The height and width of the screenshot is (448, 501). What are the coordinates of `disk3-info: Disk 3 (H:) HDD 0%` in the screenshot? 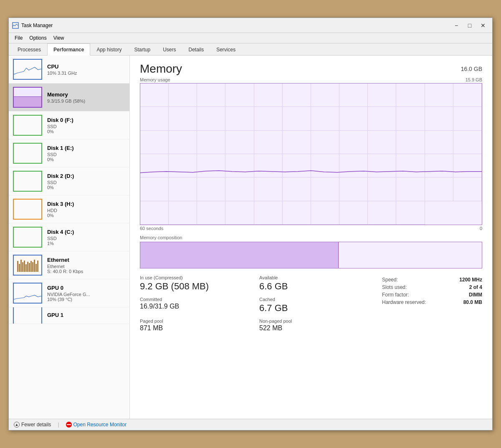 It's located at (61, 210).